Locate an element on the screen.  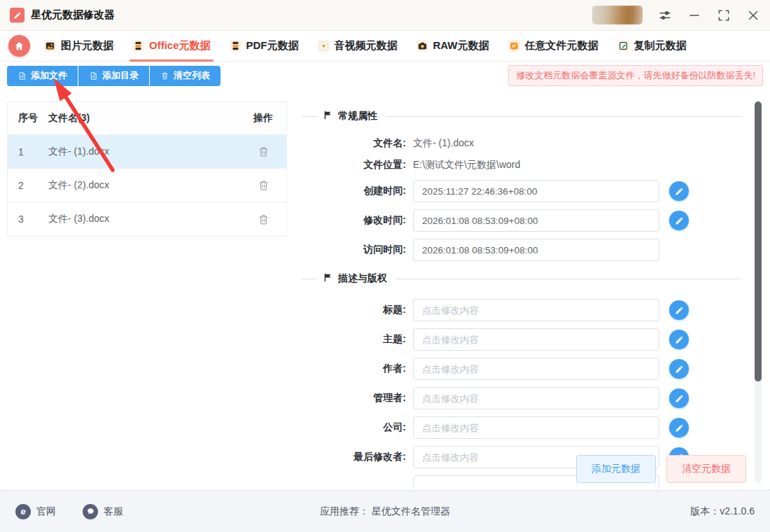
customer-service-link: 客服 is located at coordinates (103, 512).